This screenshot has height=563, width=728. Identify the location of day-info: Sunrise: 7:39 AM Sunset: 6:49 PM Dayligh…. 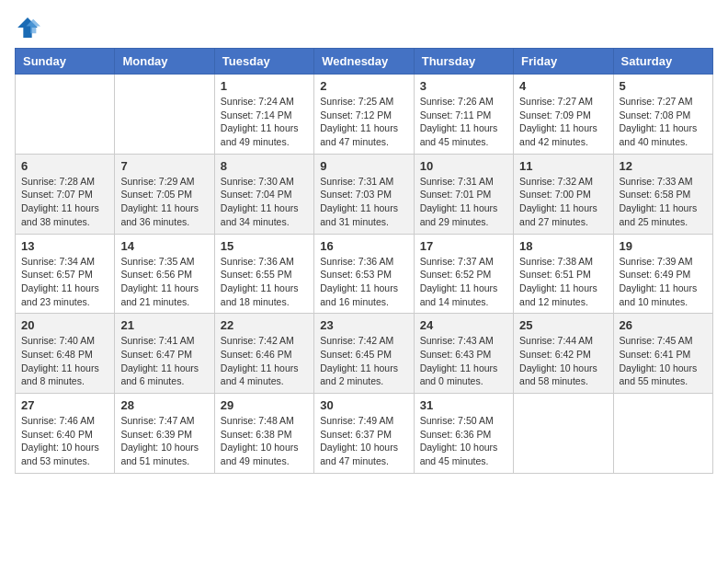
(664, 282).